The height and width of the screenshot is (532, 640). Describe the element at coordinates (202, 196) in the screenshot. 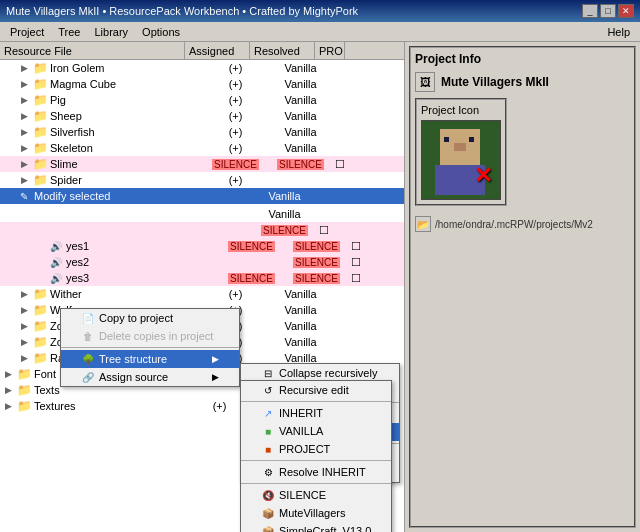

I see `table-row: ✎ Modify selected Vanilla` at that location.